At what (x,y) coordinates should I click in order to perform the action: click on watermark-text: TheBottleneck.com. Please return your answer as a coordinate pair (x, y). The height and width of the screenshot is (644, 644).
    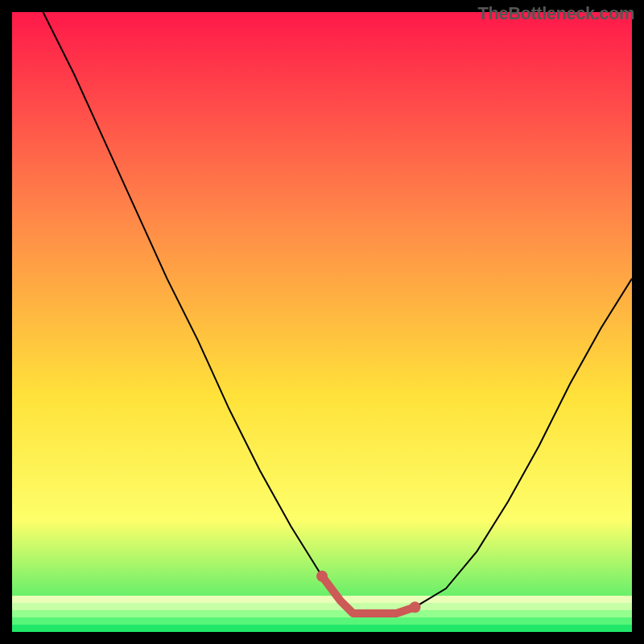
    Looking at the image, I should click on (556, 14).